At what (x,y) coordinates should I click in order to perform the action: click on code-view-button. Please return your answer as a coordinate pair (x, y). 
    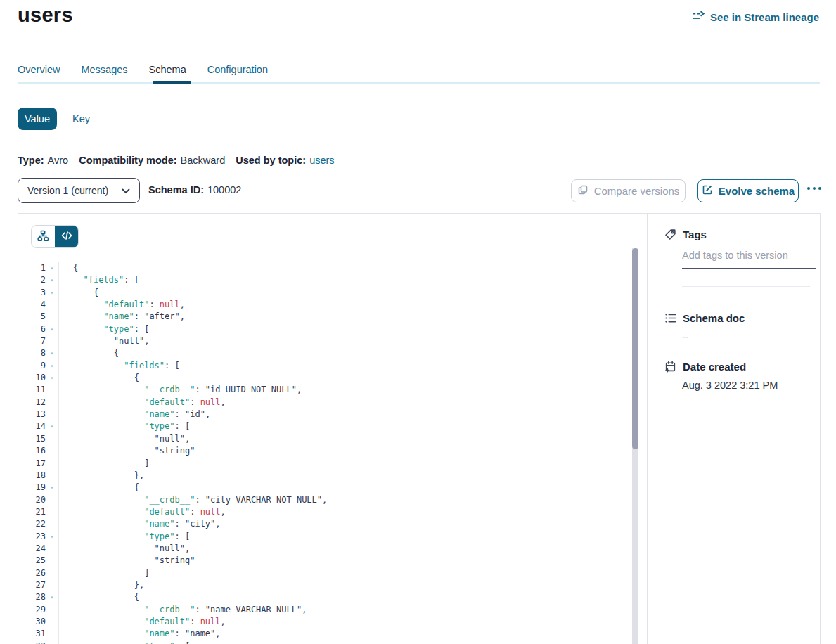
    Looking at the image, I should click on (66, 236).